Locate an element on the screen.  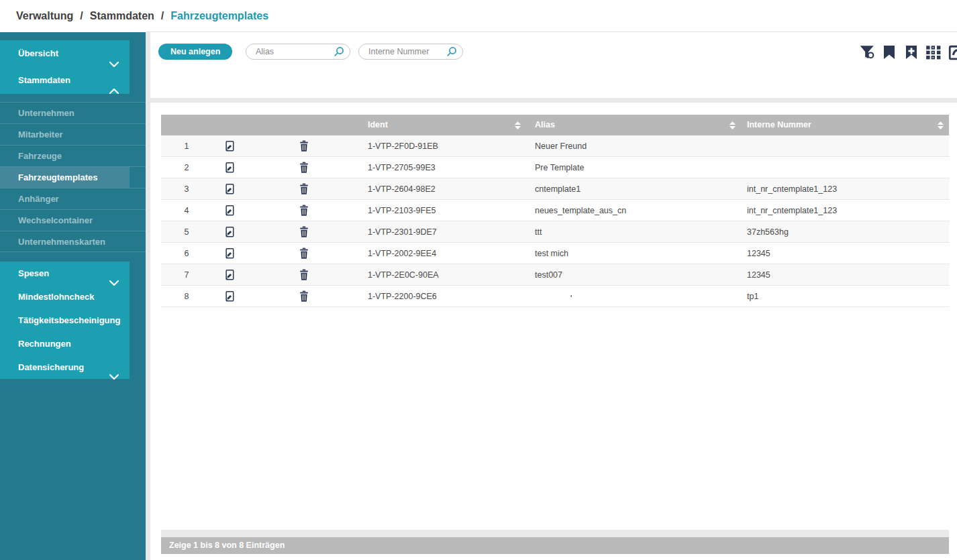
sidebar-item-uebersicht: Übersicht is located at coordinates (64, 54).